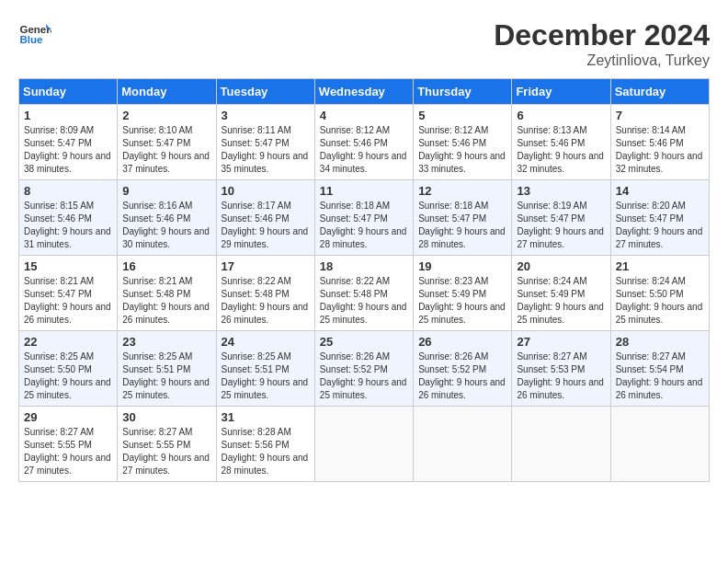 The height and width of the screenshot is (563, 728). I want to click on col-wednesday: Wednesday, so click(364, 92).